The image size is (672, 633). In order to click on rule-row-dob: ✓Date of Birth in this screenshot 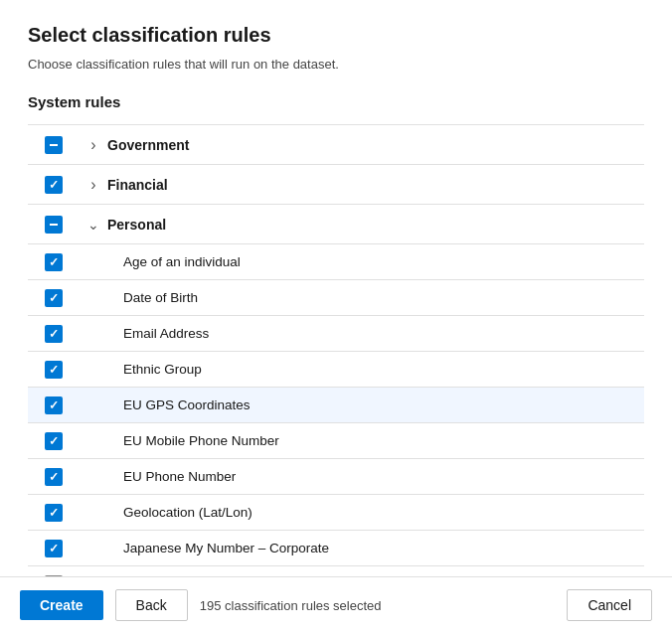, I will do `click(336, 298)`.